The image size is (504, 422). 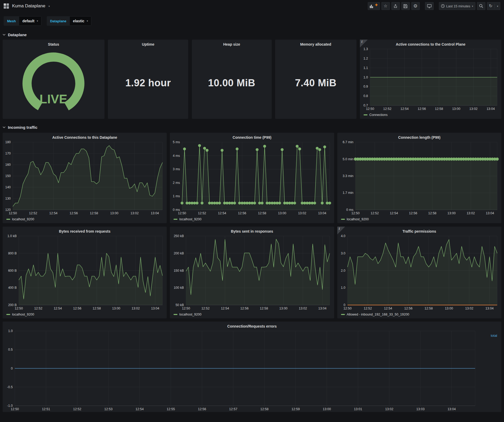 What do you see at coordinates (419, 178) in the screenshot?
I see `connection-length-chart: 12:5012:5212:5412:5612:5813:0013:0213:04…` at bounding box center [419, 178].